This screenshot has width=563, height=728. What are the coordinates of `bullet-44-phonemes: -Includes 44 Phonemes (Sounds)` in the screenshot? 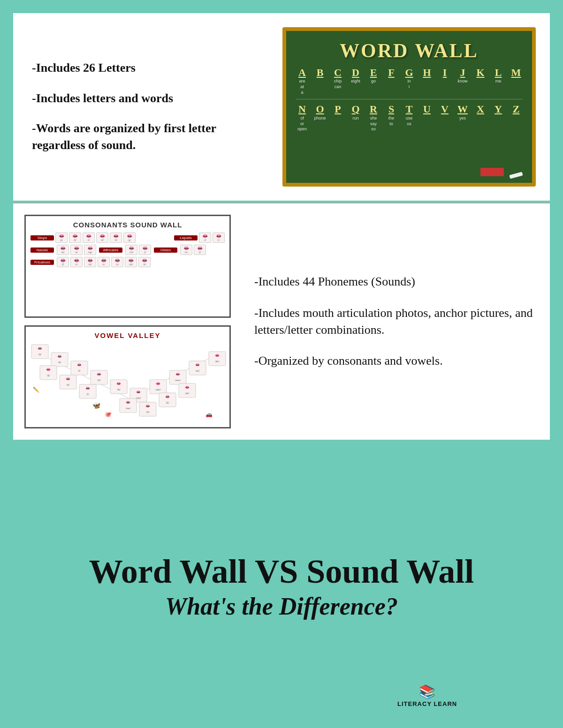 It's located at (394, 282).